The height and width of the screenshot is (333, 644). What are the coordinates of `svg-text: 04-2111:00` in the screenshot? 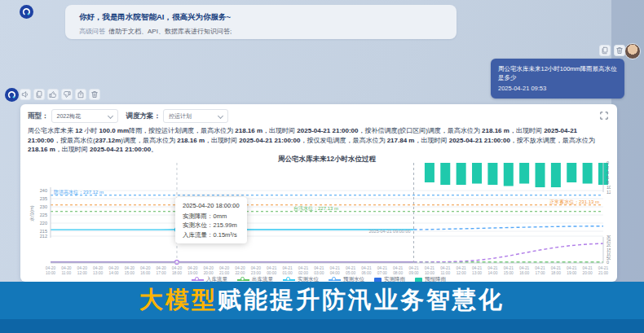 It's located at (445, 270).